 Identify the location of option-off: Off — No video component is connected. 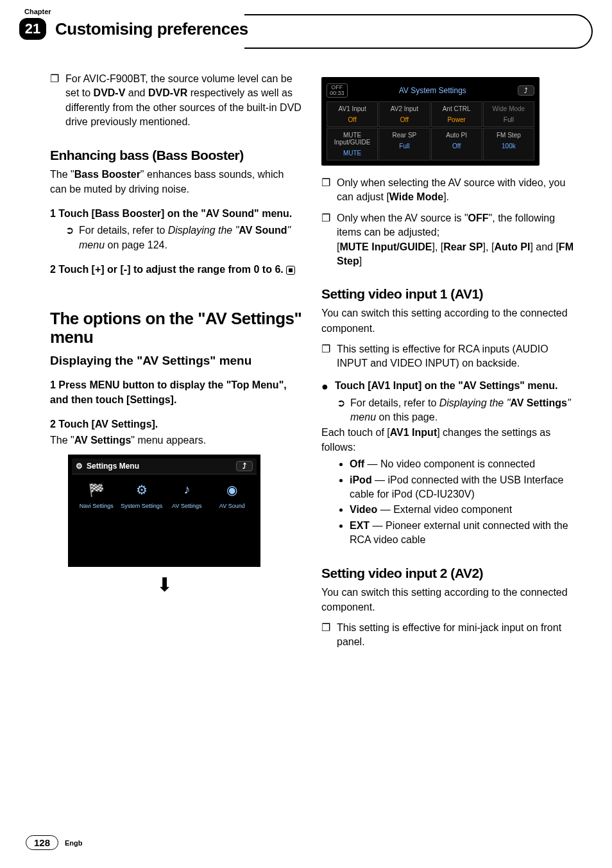
(462, 464).